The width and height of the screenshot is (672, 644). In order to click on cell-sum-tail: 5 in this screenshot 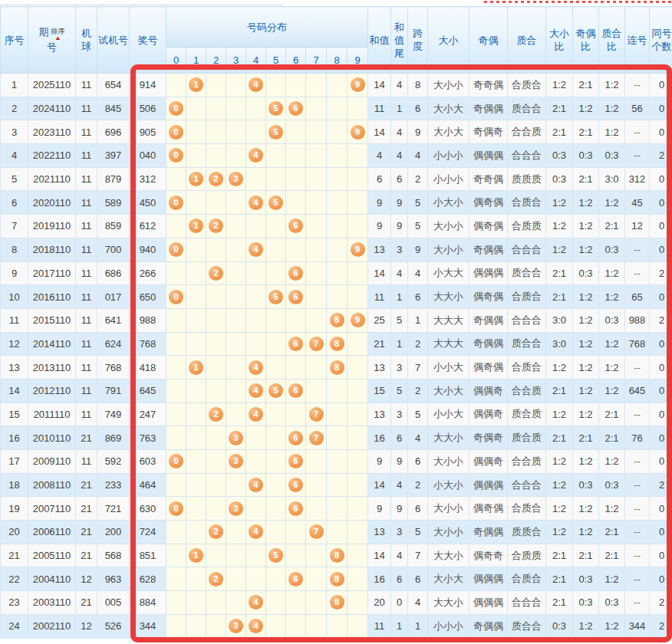, I will do `click(400, 320)`.